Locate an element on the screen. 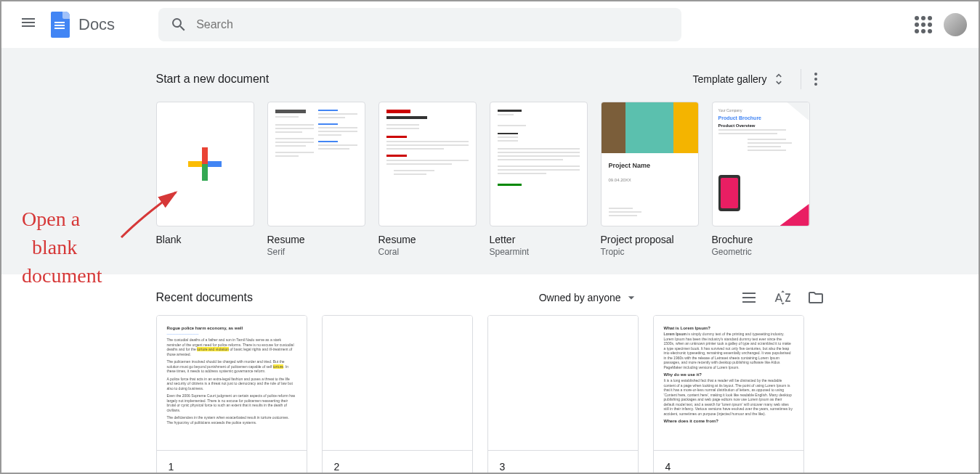  recent-doc-card: 2 is located at coordinates (397, 395).